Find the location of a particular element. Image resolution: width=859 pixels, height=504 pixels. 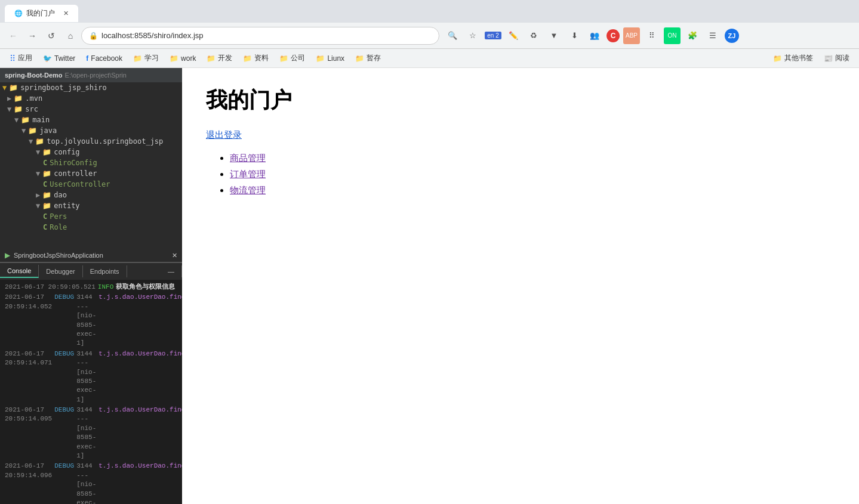

tab-close-icon: ✕ is located at coordinates (66, 13).